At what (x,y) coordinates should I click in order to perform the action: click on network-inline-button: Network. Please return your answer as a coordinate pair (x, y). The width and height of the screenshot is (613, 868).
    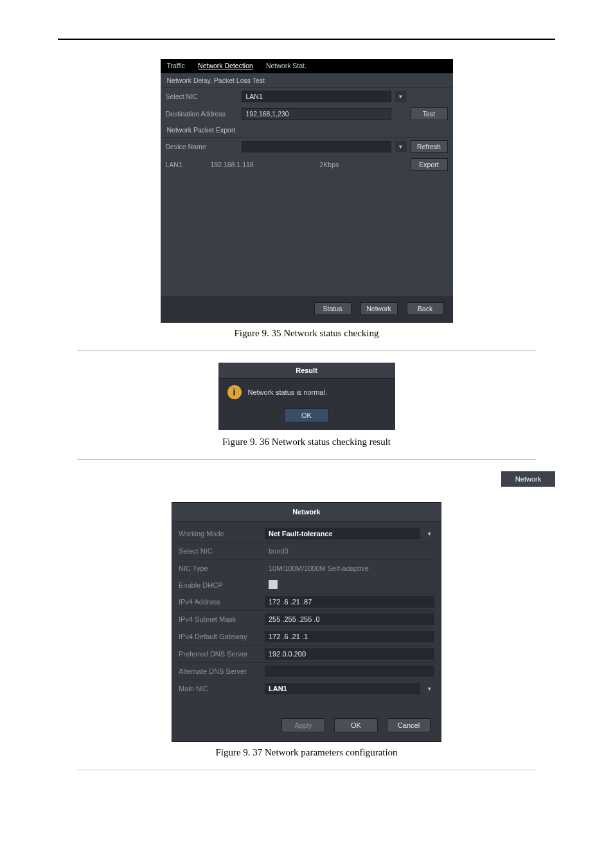
    Looking at the image, I should click on (528, 479).